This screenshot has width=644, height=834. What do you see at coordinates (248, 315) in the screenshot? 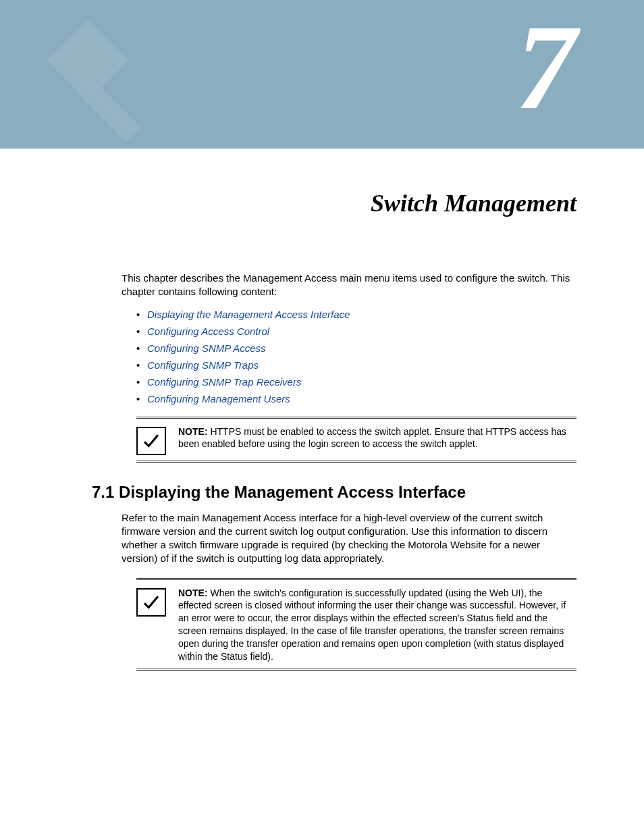
I see `toc-link: Displaying the Management Access Interfa…` at bounding box center [248, 315].